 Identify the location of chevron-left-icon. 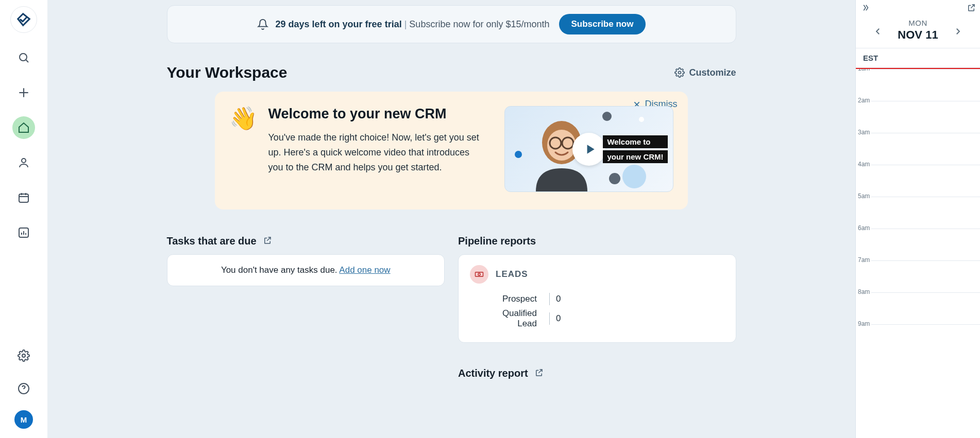
(878, 31).